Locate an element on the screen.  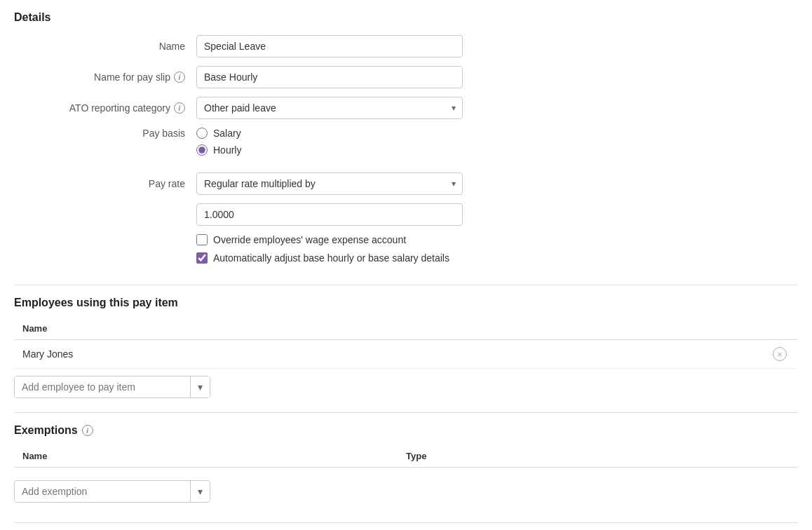
exemptions-table-header: Name Type is located at coordinates (406, 456).